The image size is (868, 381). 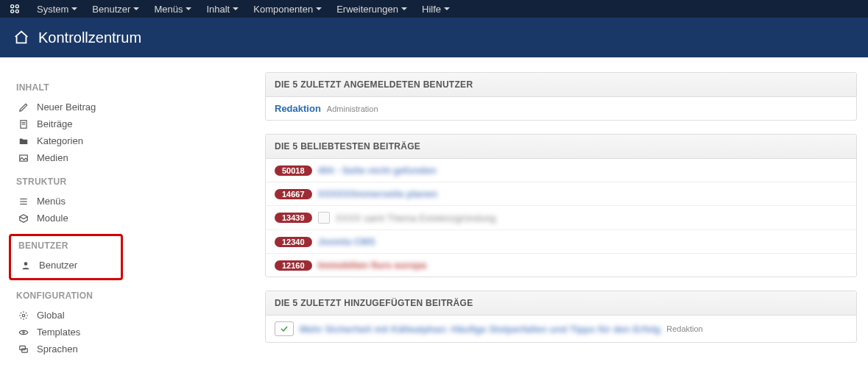 What do you see at coordinates (293, 242) in the screenshot?
I see `hit-count-badge: 12340` at bounding box center [293, 242].